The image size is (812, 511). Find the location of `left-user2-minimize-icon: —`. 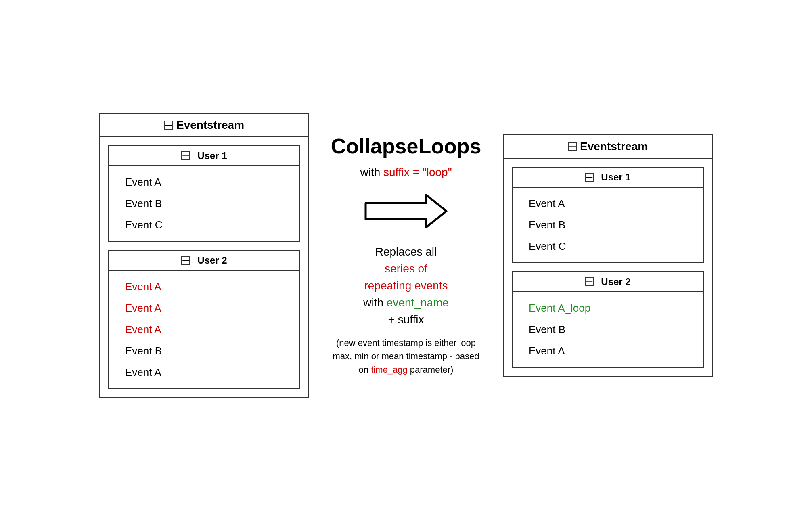

left-user2-minimize-icon: — is located at coordinates (186, 260).